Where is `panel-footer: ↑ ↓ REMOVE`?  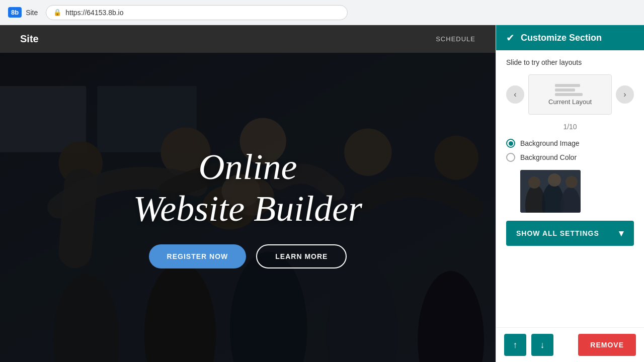
panel-footer: ↑ ↓ REMOVE is located at coordinates (570, 345).